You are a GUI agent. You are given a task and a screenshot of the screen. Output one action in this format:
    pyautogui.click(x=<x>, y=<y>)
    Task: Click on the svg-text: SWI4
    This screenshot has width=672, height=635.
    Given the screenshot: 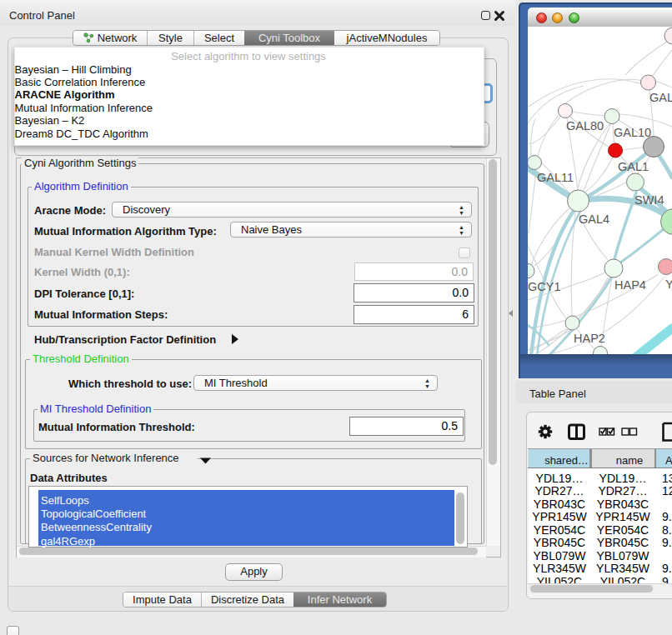 What is the action you would take?
    pyautogui.click(x=649, y=200)
    